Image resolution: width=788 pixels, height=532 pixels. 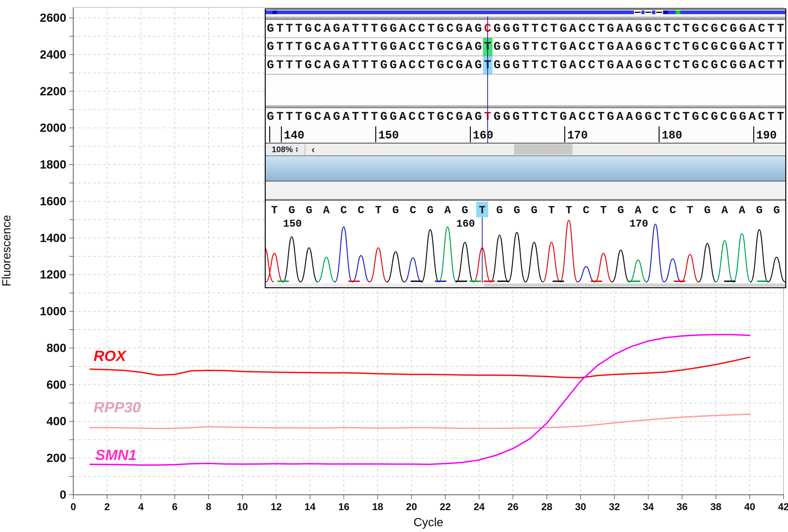 I want to click on y-tick-label: 1800, so click(x=53, y=165).